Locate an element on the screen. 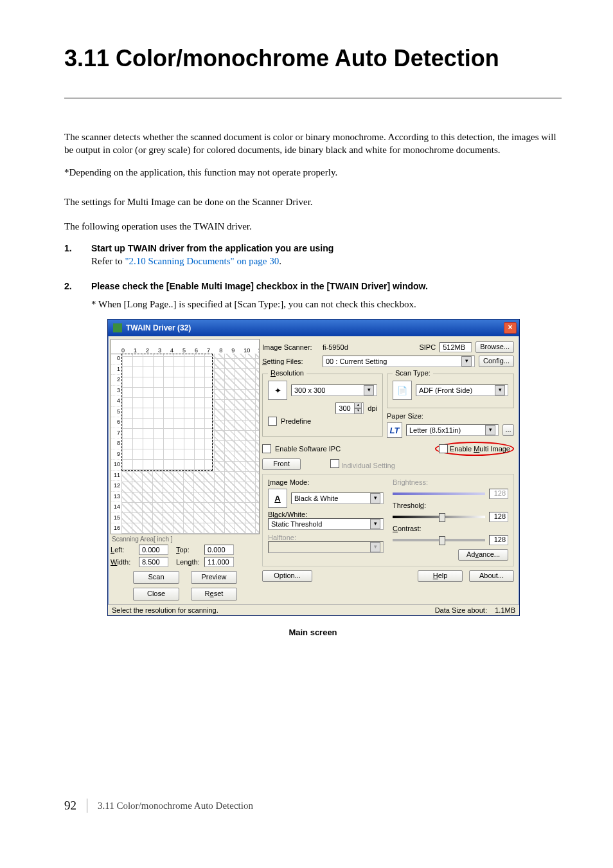 This screenshot has height=868, width=613. width-input: 8.500 is located at coordinates (154, 562).